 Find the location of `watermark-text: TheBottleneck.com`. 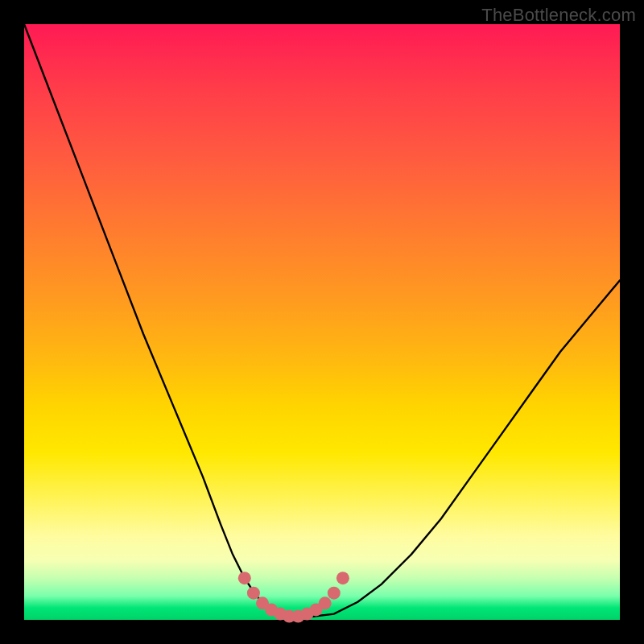

watermark-text: TheBottleneck.com is located at coordinates (559, 15).